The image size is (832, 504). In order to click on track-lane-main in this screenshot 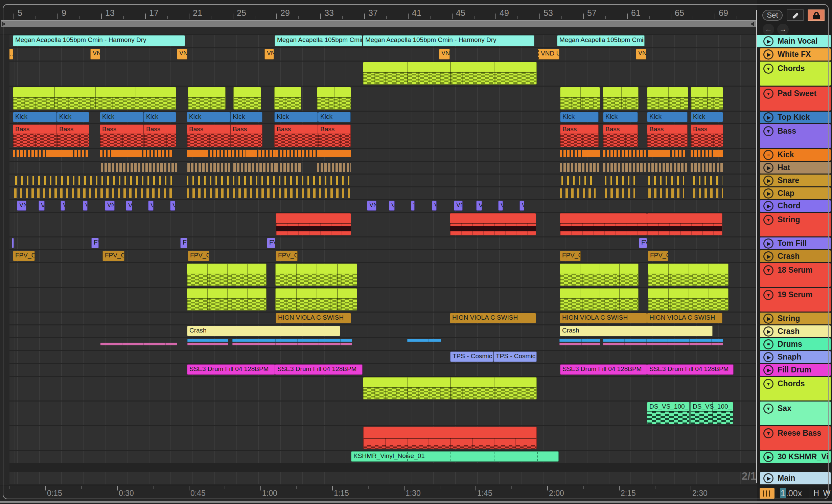, I will do `click(383, 478)`.